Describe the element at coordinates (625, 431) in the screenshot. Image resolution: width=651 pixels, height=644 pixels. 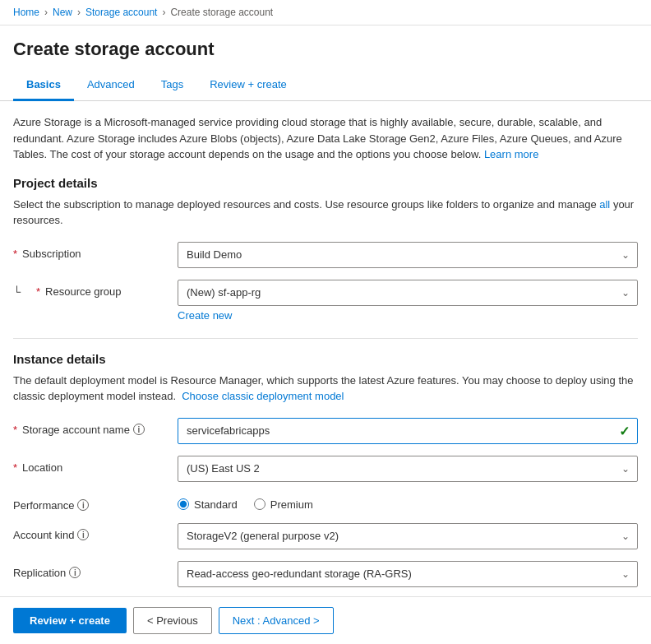
I see `storage-name-valid-icon: ✓` at that location.